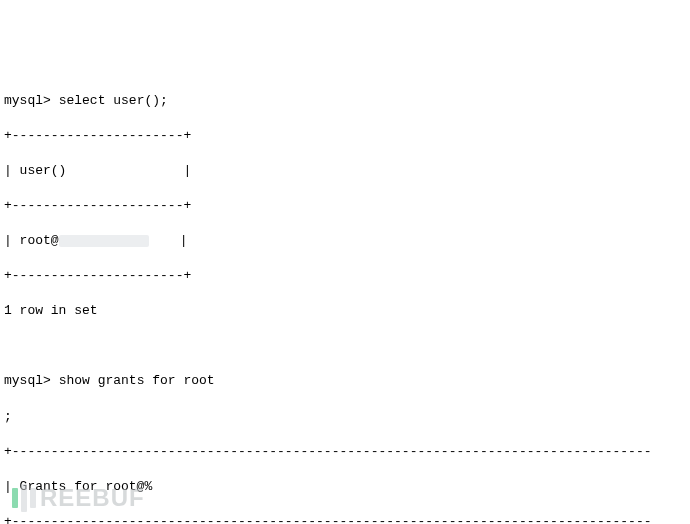 Image resolution: width=690 pixels, height=524 pixels. What do you see at coordinates (345, 417) in the screenshot?
I see `command-continuation: ;` at bounding box center [345, 417].